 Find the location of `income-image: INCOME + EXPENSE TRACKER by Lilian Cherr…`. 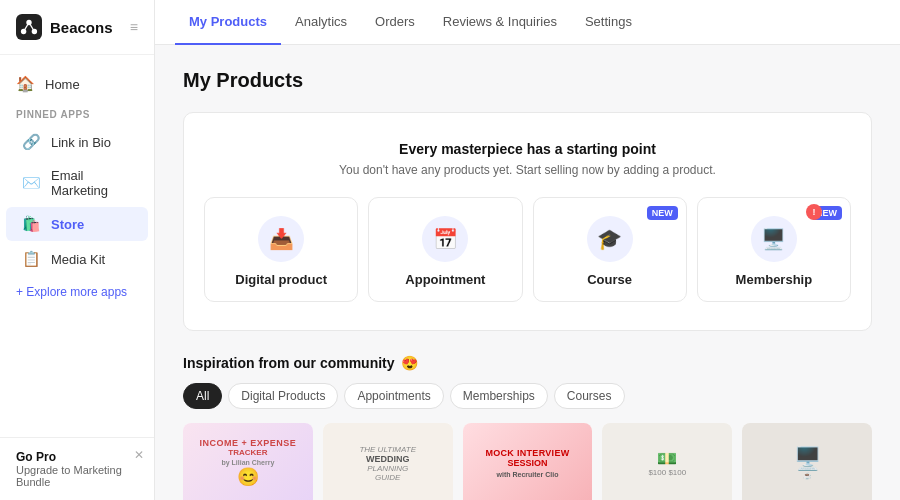

income-image: INCOME + EXPENSE TRACKER by Lilian Cherr… is located at coordinates (248, 462).